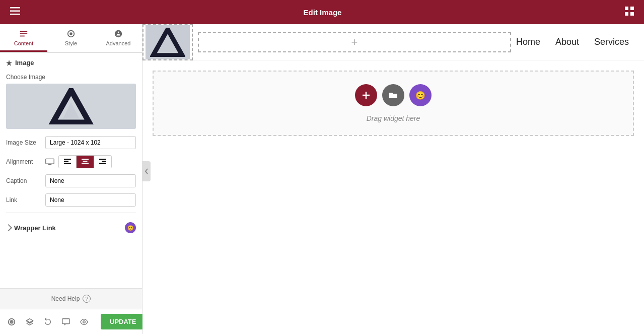 The width and height of the screenshot is (644, 334). I want to click on add-column-button: +, so click(354, 42).